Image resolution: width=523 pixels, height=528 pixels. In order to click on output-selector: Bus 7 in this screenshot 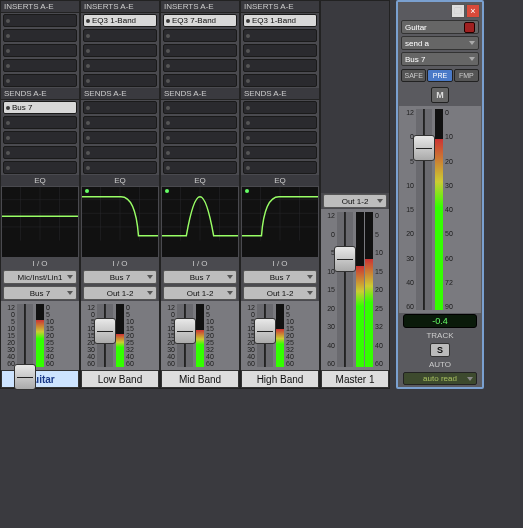, I will do `click(40, 293)`.